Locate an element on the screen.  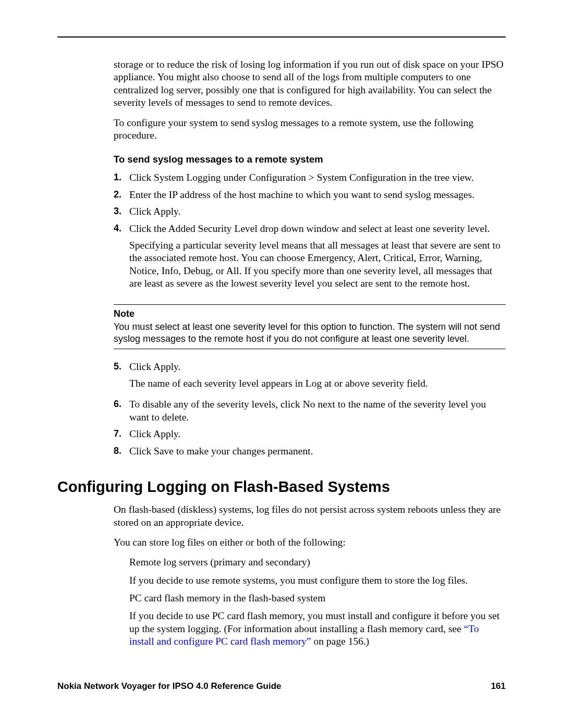
step-3: 3. Click Apply. is located at coordinates (310, 212).